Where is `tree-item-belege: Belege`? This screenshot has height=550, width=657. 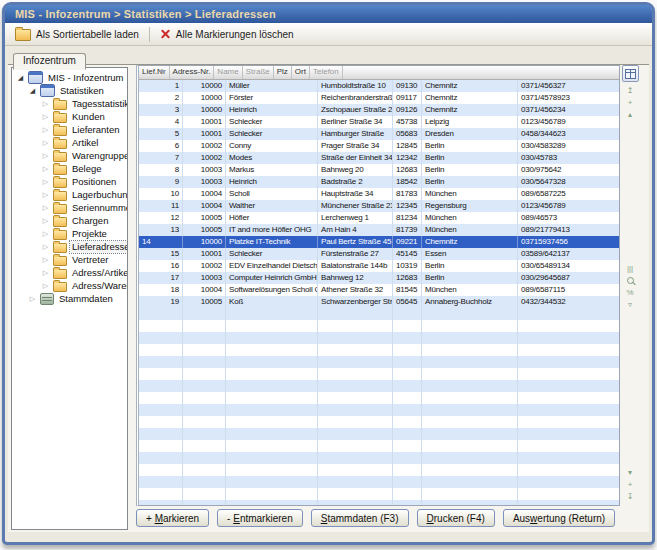
tree-item-belege: Belege is located at coordinates (70, 168).